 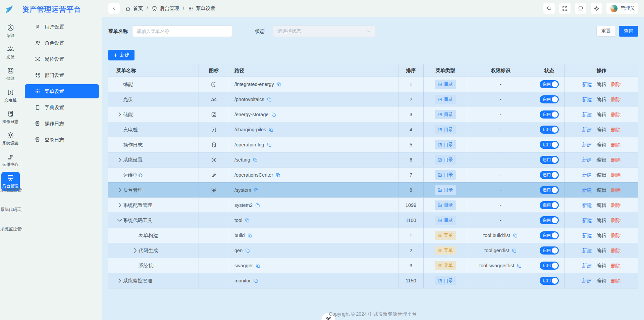 What do you see at coordinates (11, 210) in the screenshot?
I see `rail-item-系统代码工具: 系统代码工具` at bounding box center [11, 210].